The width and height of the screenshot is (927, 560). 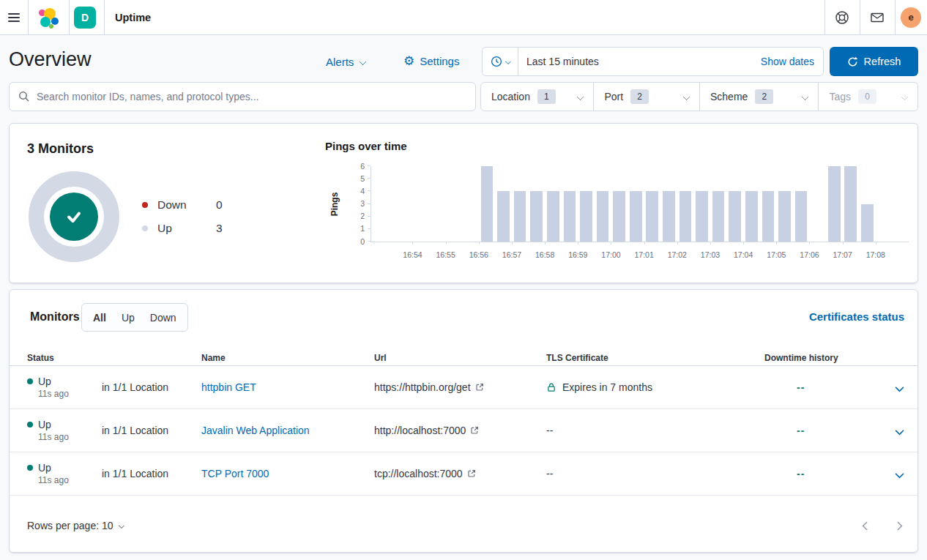 I want to click on monitor-status: Up, so click(x=45, y=468).